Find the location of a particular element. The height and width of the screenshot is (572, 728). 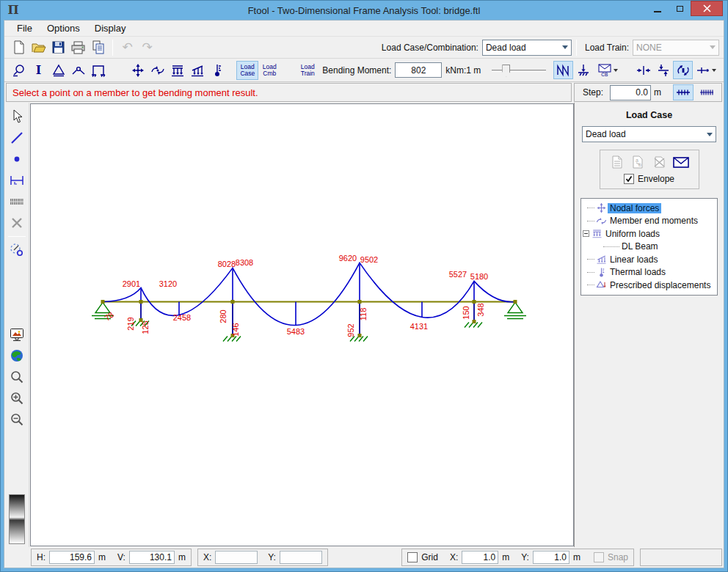

panel-load-case-select: Dead load is located at coordinates (649, 134).